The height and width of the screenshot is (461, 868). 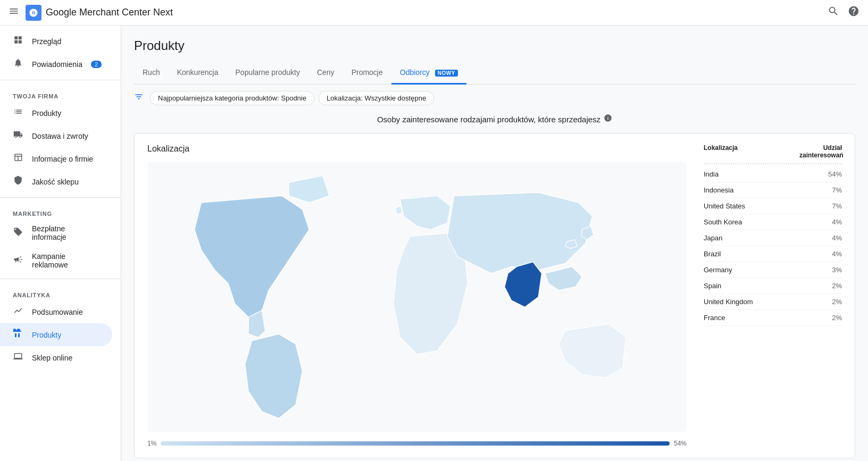 I want to click on sidebar-item-informacje: Informacje o firmie, so click(x=56, y=158).